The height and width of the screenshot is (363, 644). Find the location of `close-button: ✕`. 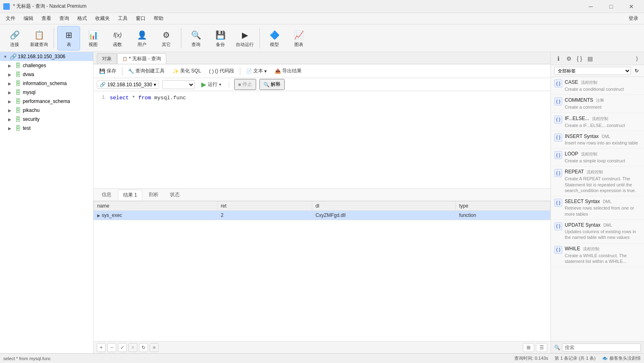

close-button: ✕ is located at coordinates (631, 7).